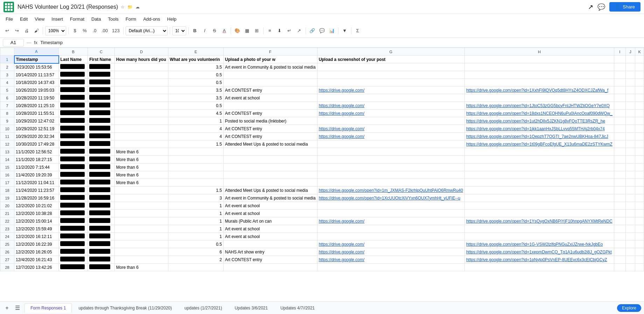 The height and width of the screenshot is (314, 644). I want to click on cell-g8: https://drive.google.com/, so click(391, 113).